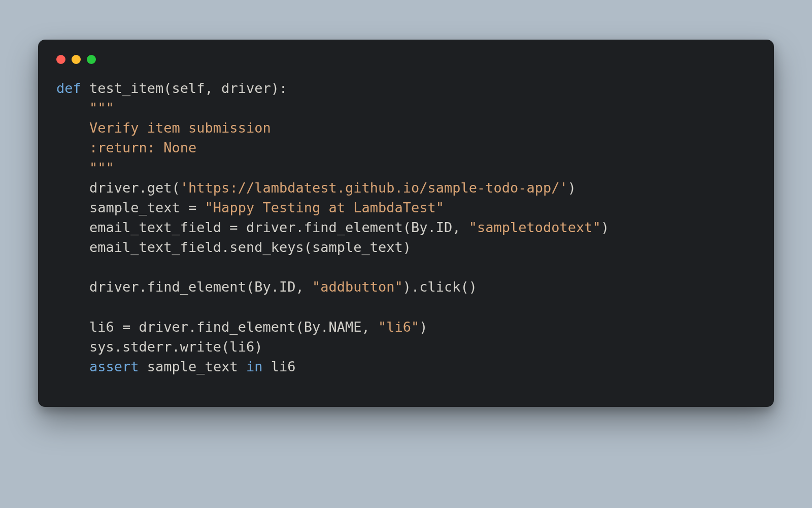 This screenshot has width=812, height=508. What do you see at coordinates (201, 287) in the screenshot?
I see `code-token: driver.find_element(By.ID,` at bounding box center [201, 287].